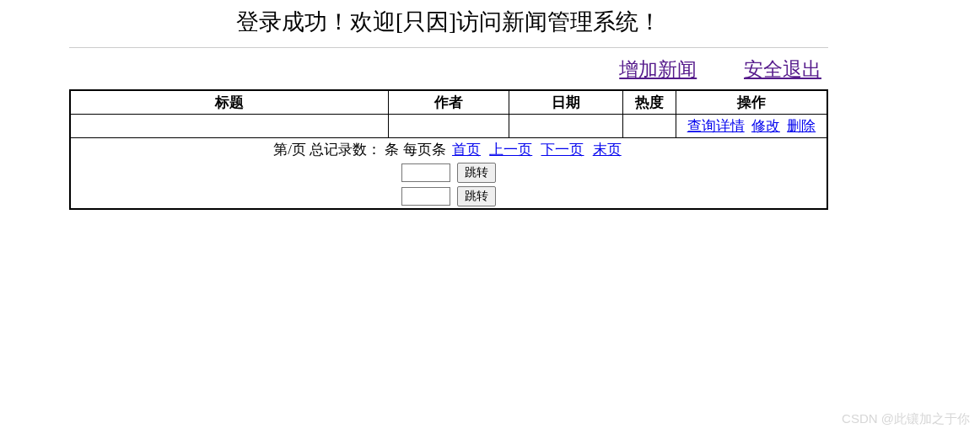 This screenshot has width=980, height=434. What do you see at coordinates (477, 196) in the screenshot?
I see `jump-button-2: 跳转` at bounding box center [477, 196].